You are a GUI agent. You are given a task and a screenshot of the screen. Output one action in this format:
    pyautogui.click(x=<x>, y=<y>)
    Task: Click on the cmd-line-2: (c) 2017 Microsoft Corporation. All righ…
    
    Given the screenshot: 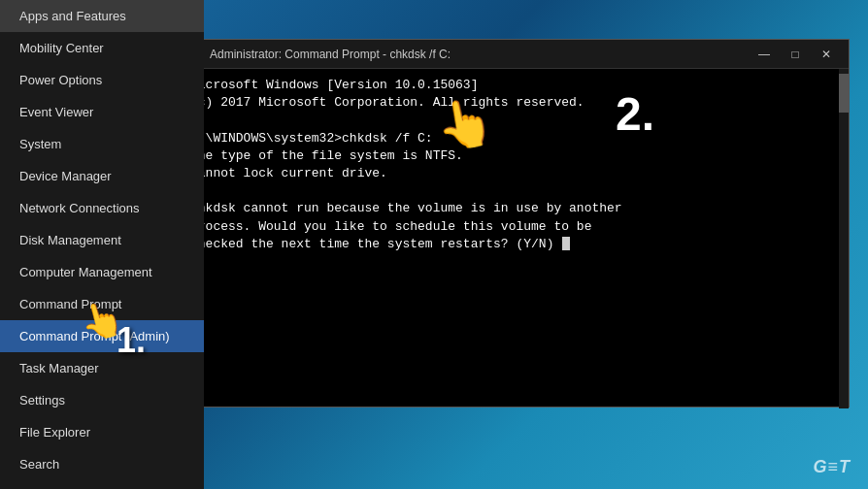 What is the action you would take?
    pyautogui.click(x=515, y=103)
    